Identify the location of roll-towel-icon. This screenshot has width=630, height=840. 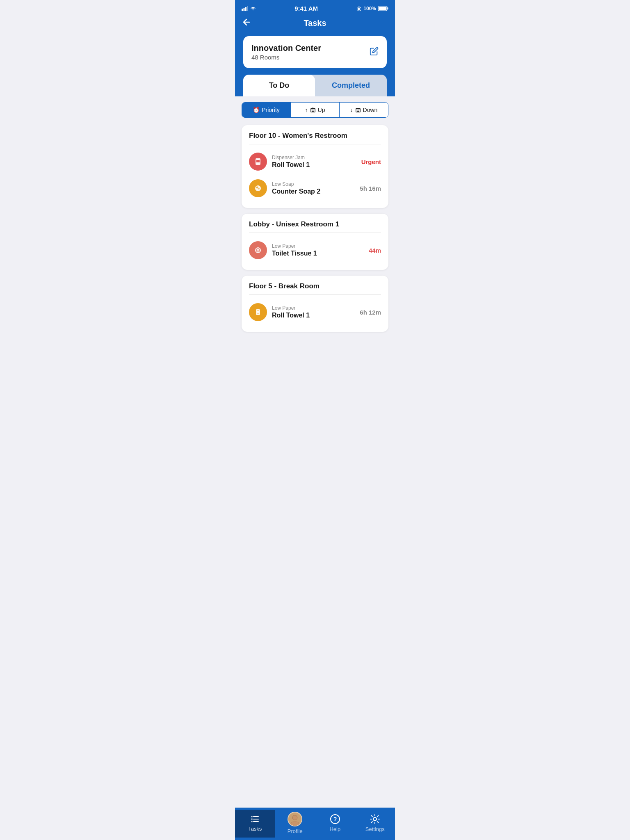
(258, 312).